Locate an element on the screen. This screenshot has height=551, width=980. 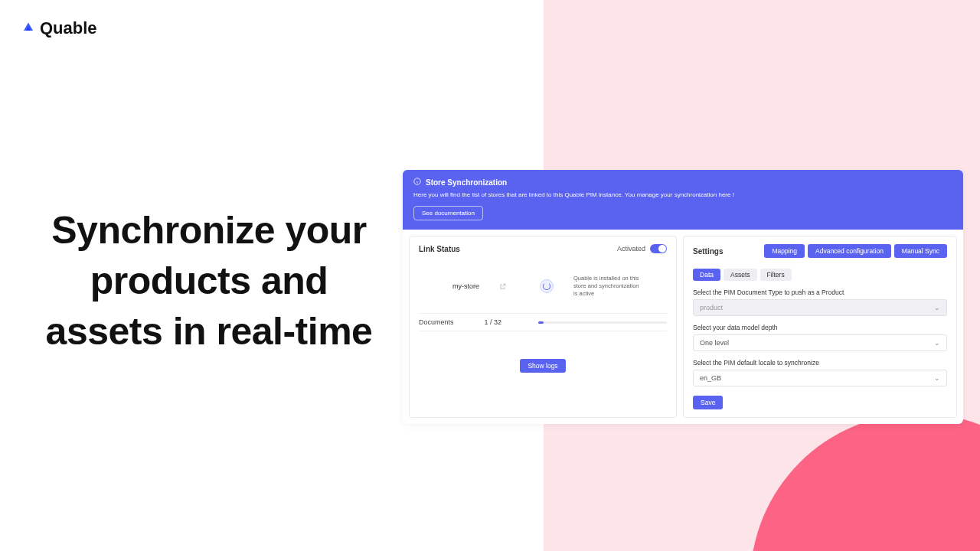
brand-name: Quable is located at coordinates (69, 28).